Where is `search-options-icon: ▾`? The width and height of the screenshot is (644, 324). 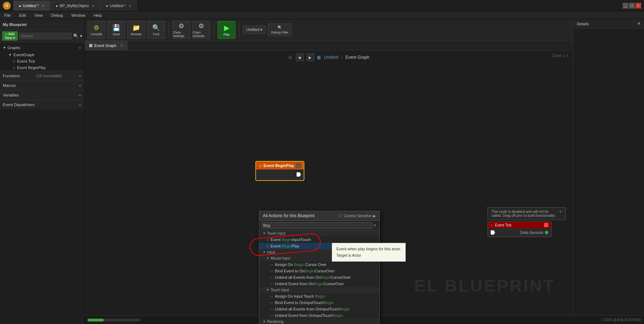
search-options-icon: ▾ is located at coordinates (81, 36).